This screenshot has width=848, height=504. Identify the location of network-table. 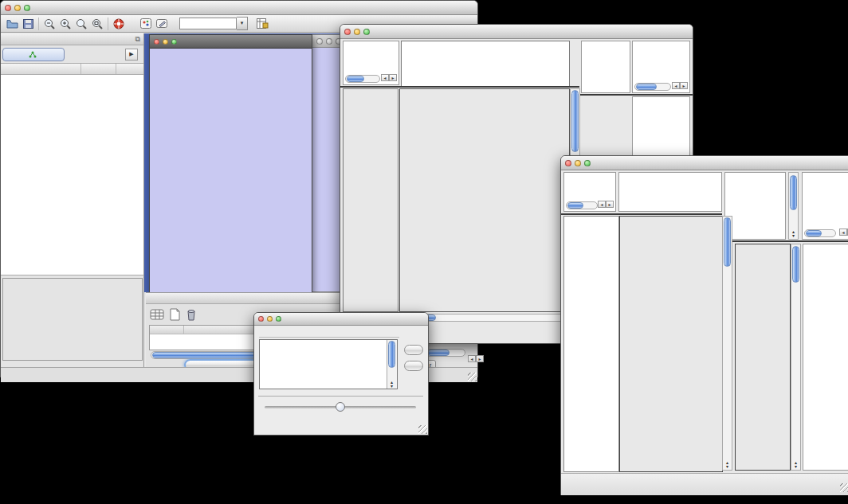
(72, 100).